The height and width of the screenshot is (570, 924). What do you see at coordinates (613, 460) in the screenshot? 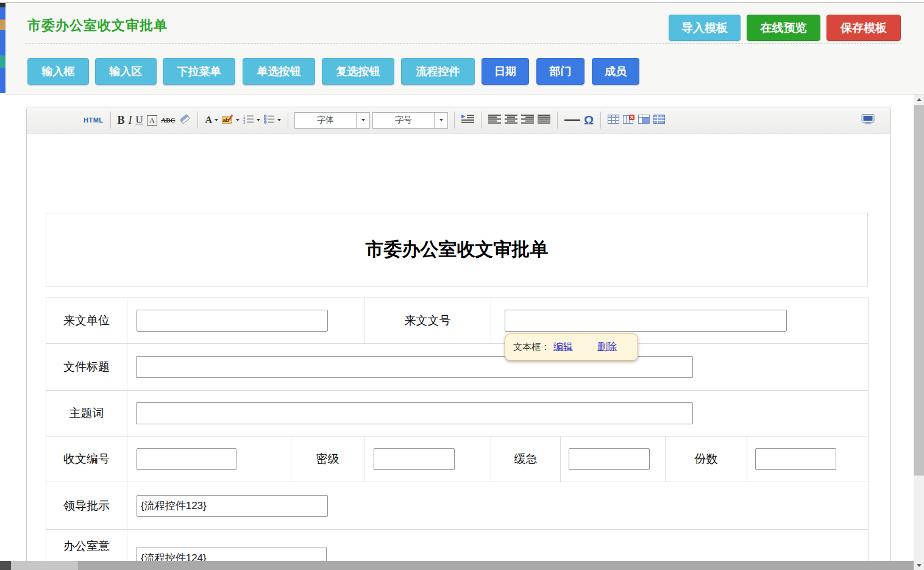
I see `cell-urgency` at bounding box center [613, 460].